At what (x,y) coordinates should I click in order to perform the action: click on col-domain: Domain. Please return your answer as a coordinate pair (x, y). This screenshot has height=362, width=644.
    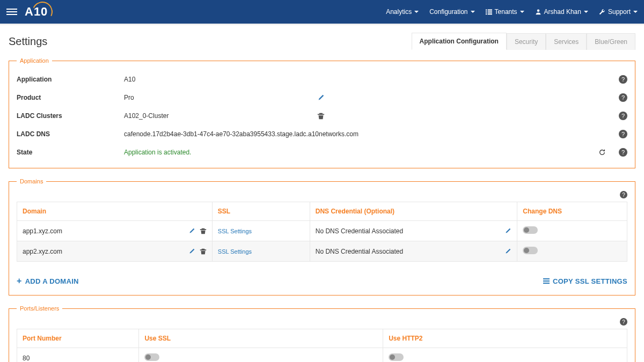
    Looking at the image, I should click on (115, 211).